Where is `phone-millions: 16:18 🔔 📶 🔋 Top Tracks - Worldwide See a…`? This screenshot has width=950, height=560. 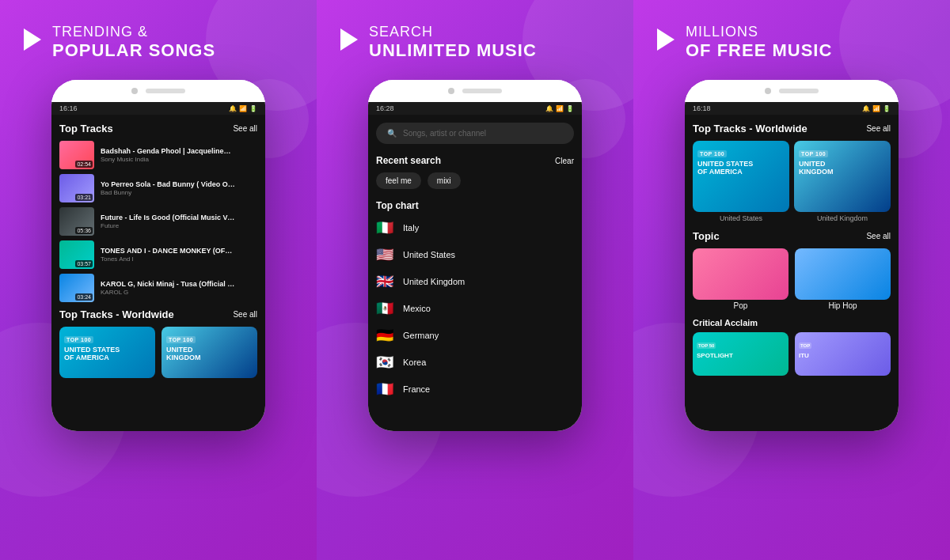
phone-millions: 16:18 🔔 📶 🔋 Top Tracks - Worldwide See a… is located at coordinates (792, 255).